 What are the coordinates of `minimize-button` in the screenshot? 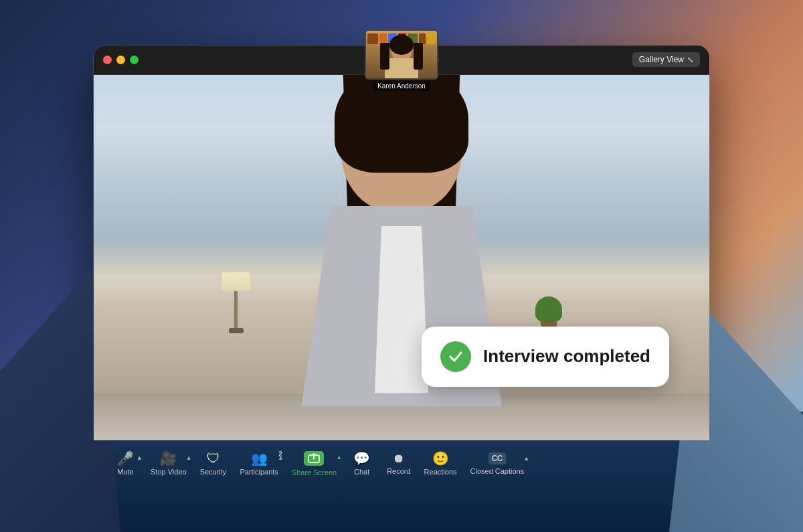 It's located at (120, 60).